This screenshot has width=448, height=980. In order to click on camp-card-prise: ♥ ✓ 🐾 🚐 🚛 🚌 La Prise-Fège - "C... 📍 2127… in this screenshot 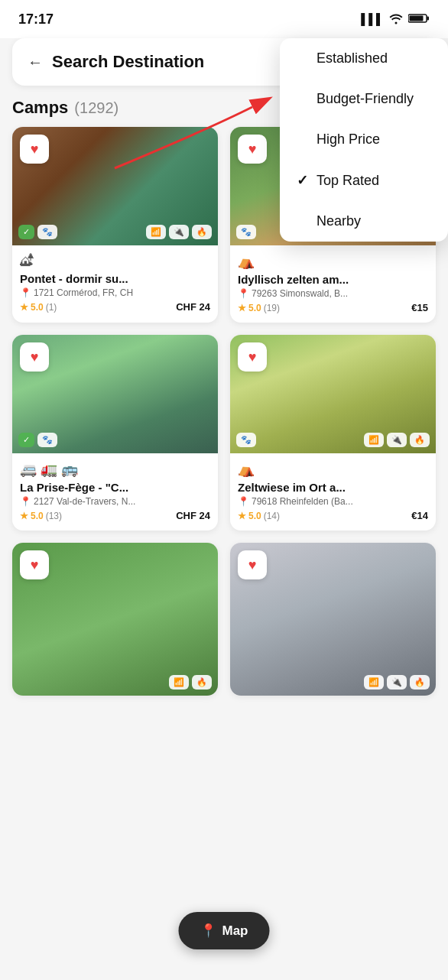, I will do `click(115, 433)`.